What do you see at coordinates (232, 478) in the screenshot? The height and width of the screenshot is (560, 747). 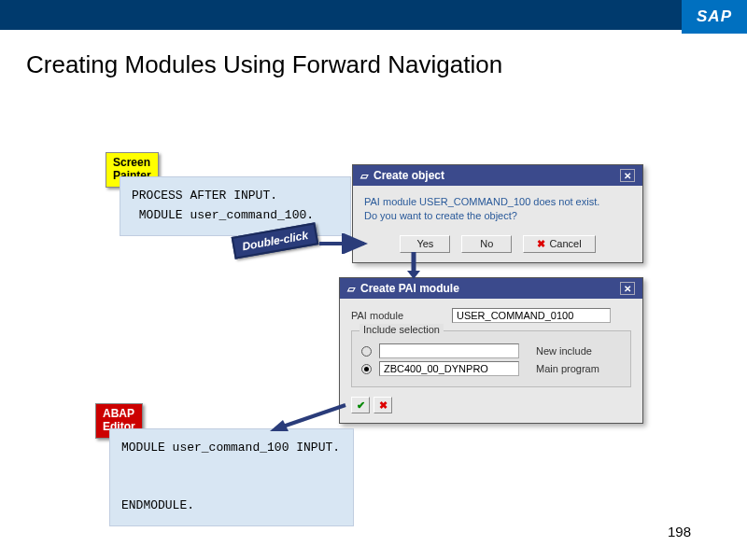 I see `abap-editor-code: MODULE user_command_100 INPUT. ENDMODULE…` at bounding box center [232, 478].